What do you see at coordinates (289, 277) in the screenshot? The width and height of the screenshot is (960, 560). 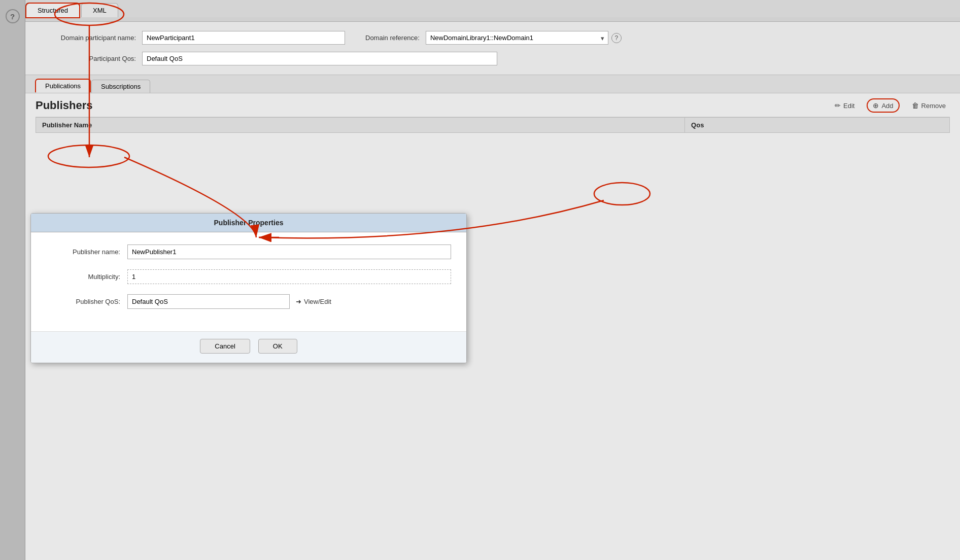 I see `multiplicity-input` at bounding box center [289, 277].